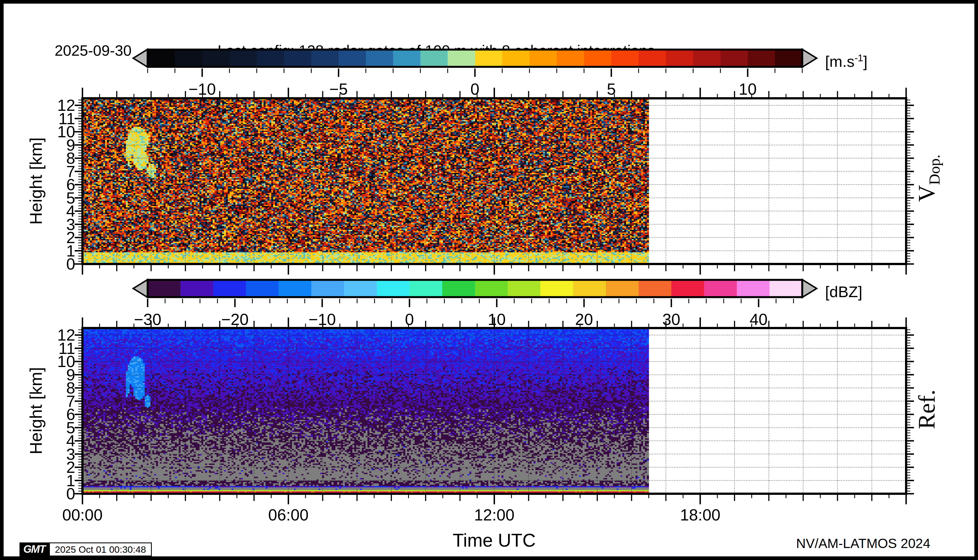  I want to click on velocity-panel-label-main: V, so click(926, 193).